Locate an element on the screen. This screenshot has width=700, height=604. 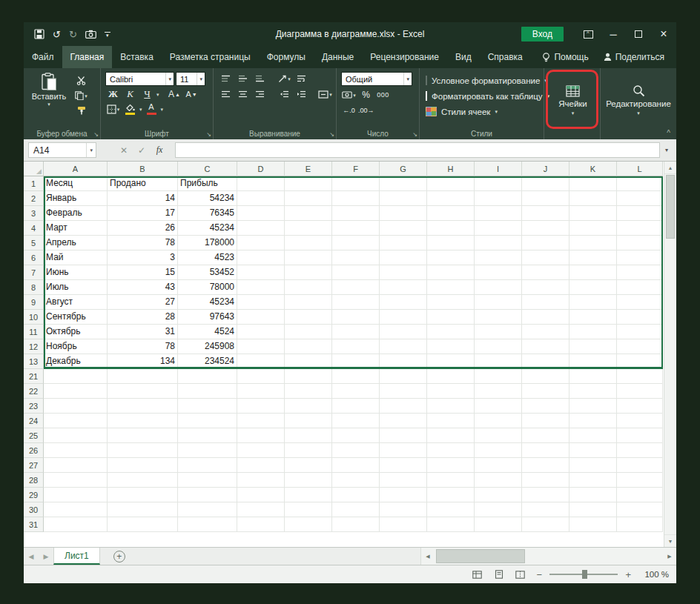
cell-D12 is located at coordinates (261, 347).